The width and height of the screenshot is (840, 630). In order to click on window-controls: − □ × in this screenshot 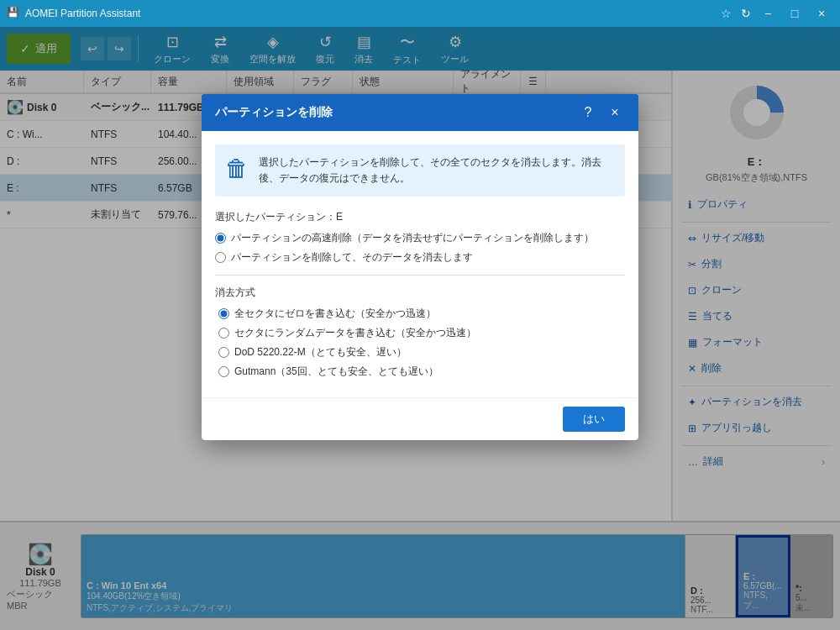, I will do `click(795, 13)`.